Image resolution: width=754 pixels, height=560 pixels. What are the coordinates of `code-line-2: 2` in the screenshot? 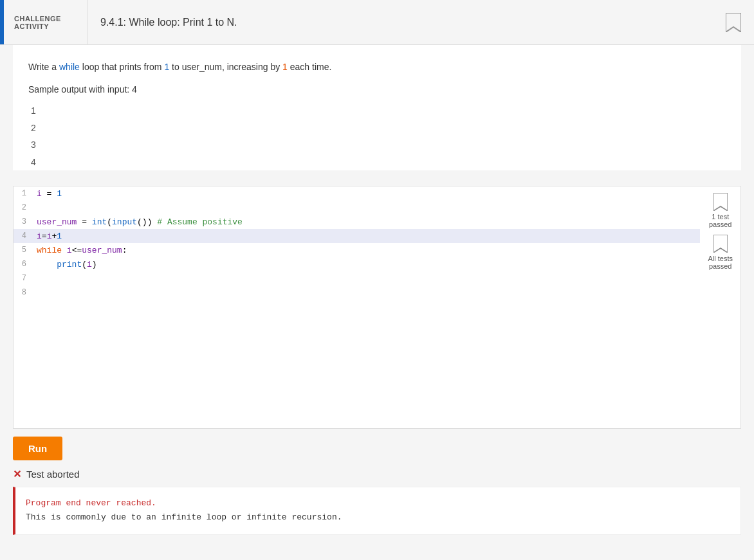 It's located at (356, 208).